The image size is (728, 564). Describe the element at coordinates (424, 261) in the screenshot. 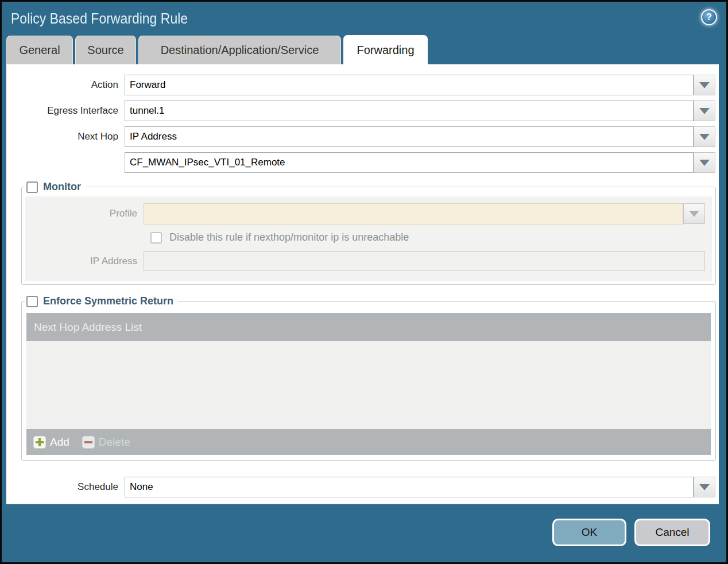

I see `monitor-ip-address-input` at that location.